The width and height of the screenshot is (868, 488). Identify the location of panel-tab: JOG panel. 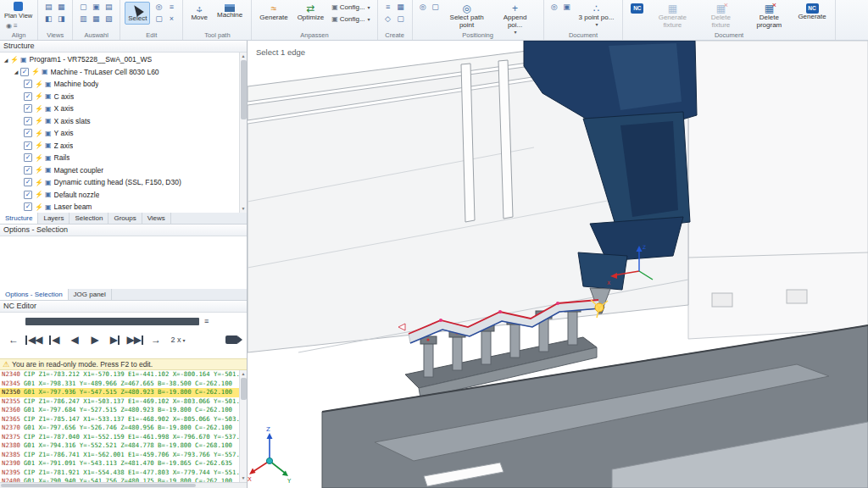
(90, 295).